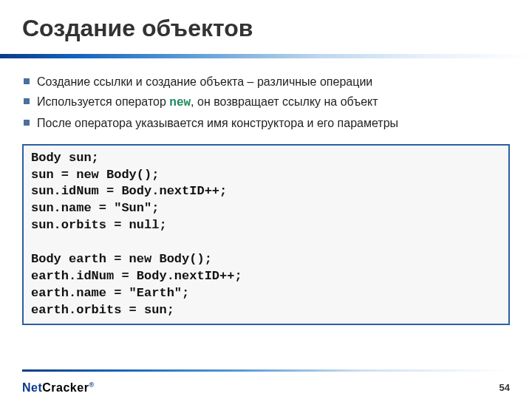 The height and width of the screenshot is (399, 532). Describe the element at coordinates (266, 56) in the screenshot. I see `title-gradient-rule` at that location.